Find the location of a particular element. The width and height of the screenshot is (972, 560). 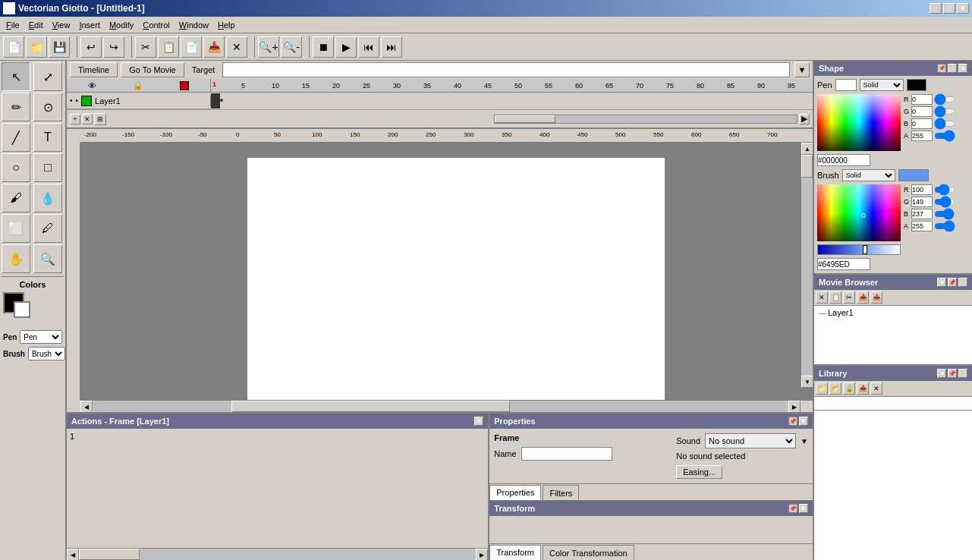

pen-b-input is located at coordinates (922, 124).